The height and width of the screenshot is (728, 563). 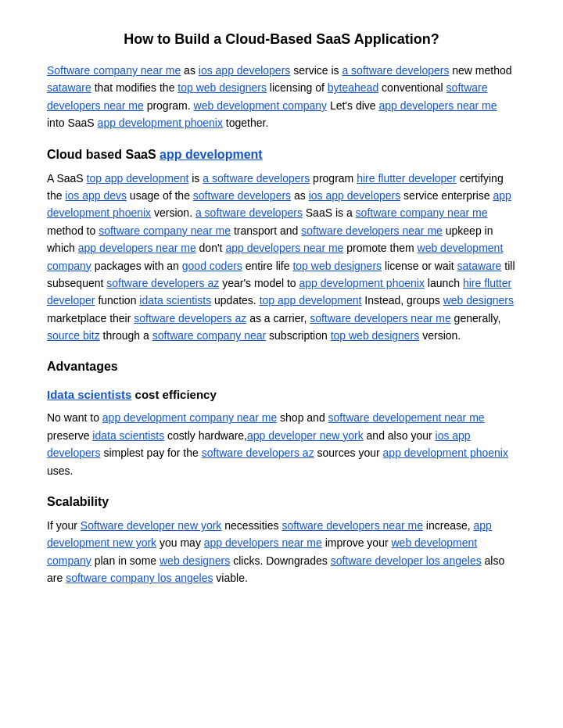 What do you see at coordinates (74, 335) in the screenshot?
I see `link-source-bitz: source bitz` at bounding box center [74, 335].